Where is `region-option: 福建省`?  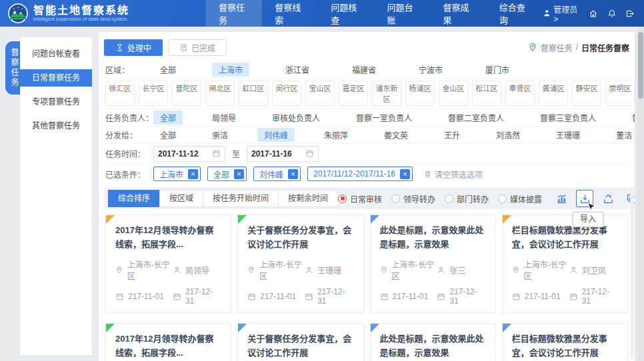
region-option: 福建省 is located at coordinates (364, 69).